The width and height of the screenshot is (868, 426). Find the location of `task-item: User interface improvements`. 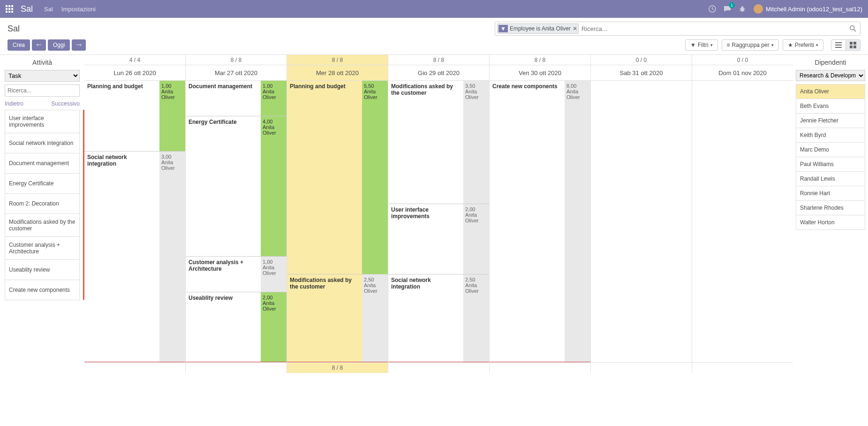

task-item: User interface improvements is located at coordinates (42, 122).